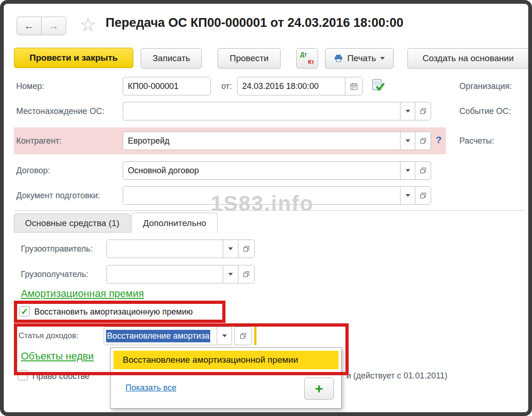 The width and height of the screenshot is (532, 416). Describe the element at coordinates (224, 336) in the screenshot. I see `income-item-dropdown-button` at that location.